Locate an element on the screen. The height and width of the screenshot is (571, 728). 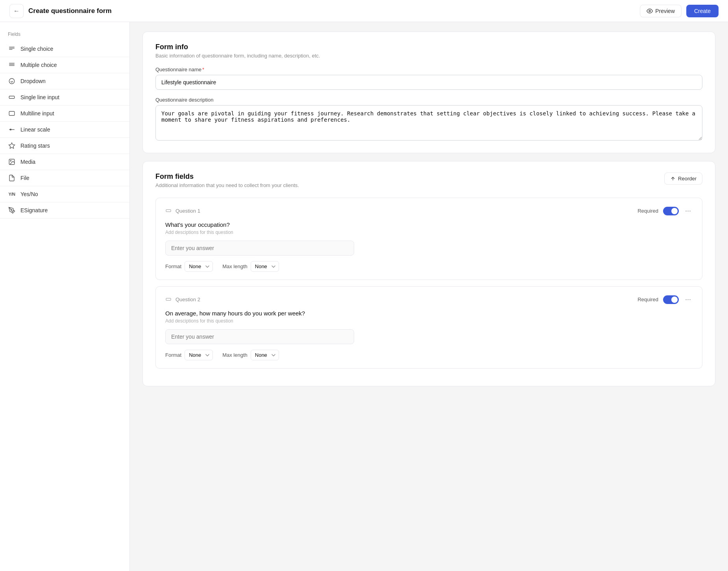
question-1-required-label: Required is located at coordinates (648, 211).